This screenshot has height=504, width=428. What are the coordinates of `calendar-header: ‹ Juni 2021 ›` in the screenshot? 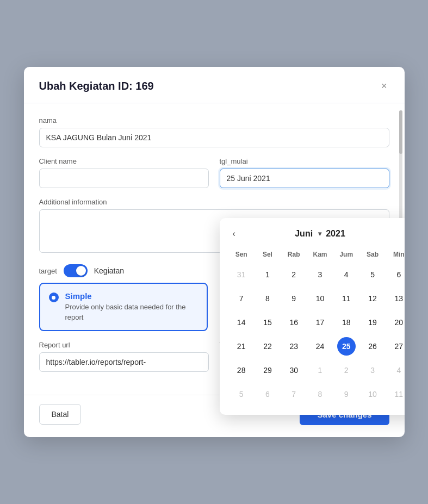 It's located at (317, 234).